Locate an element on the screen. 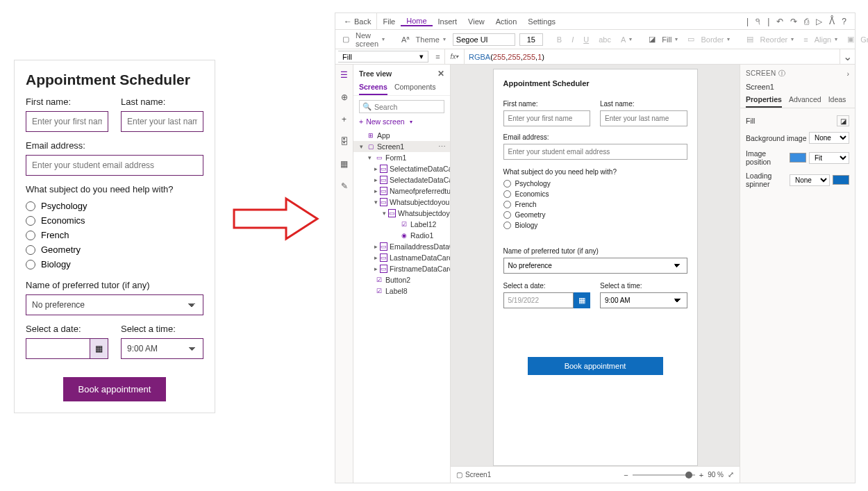  back-button: ←Back is located at coordinates (358, 21).